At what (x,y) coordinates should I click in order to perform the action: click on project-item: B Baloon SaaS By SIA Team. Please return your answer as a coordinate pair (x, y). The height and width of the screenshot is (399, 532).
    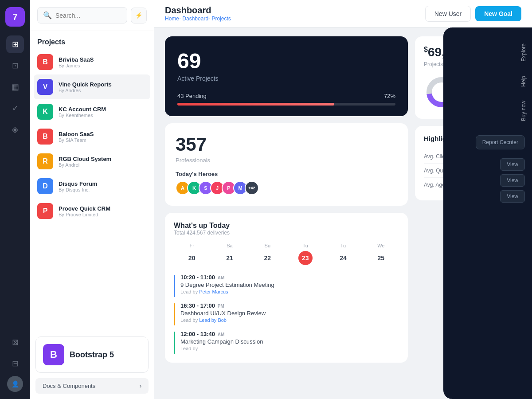
    Looking at the image, I should click on (92, 137).